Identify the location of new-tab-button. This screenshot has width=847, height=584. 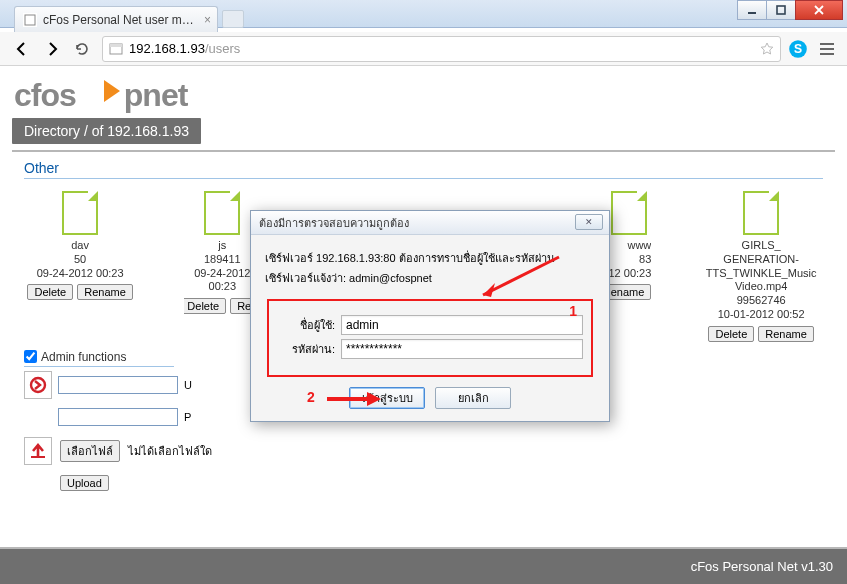
(233, 19).